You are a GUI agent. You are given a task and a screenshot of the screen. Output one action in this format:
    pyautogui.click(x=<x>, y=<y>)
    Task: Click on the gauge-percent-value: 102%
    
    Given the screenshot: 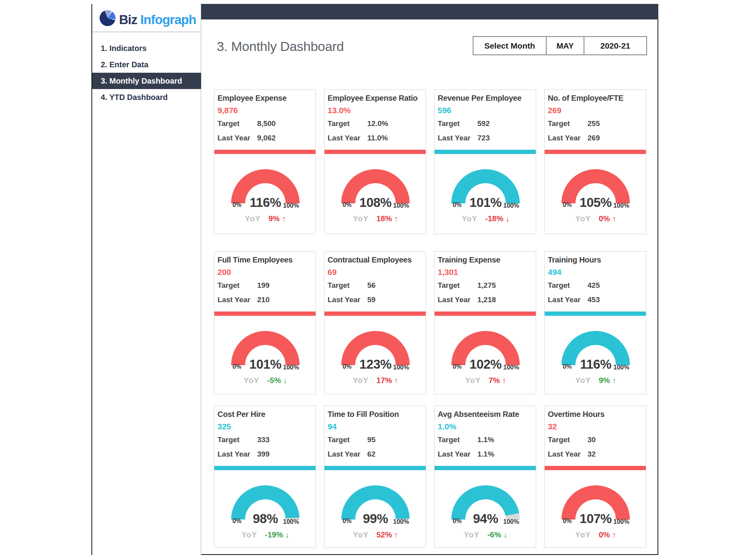 What is the action you would take?
    pyautogui.click(x=486, y=364)
    